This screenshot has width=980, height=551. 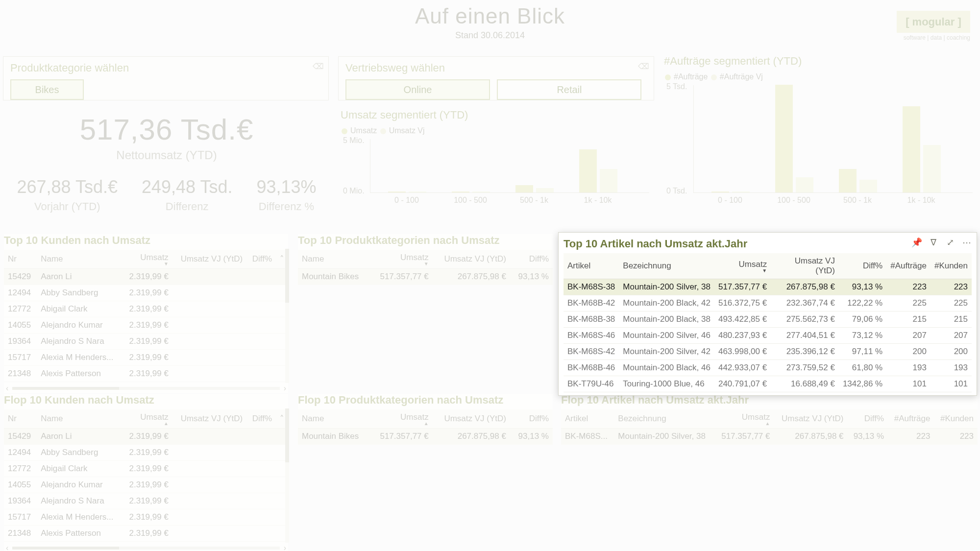 I want to click on slicer-option-bikes: Bikes, so click(x=47, y=90).